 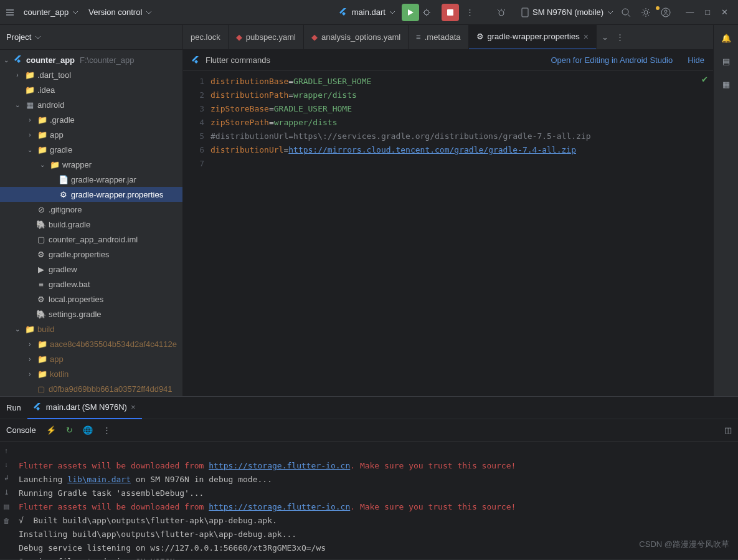 What do you see at coordinates (91, 239) in the screenshot?
I see `tree-item: ▢counter_app_android.iml` at bounding box center [91, 239].